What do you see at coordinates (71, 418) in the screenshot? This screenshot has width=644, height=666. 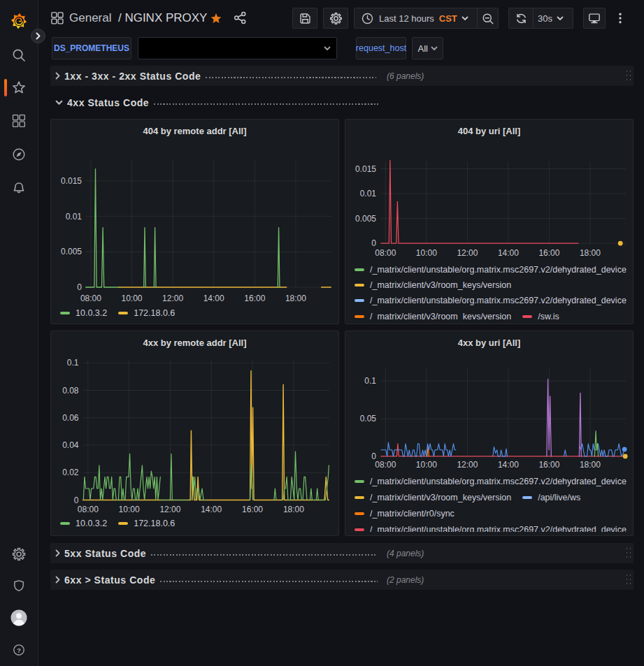 I see `svg-text: 0.06` at bounding box center [71, 418].